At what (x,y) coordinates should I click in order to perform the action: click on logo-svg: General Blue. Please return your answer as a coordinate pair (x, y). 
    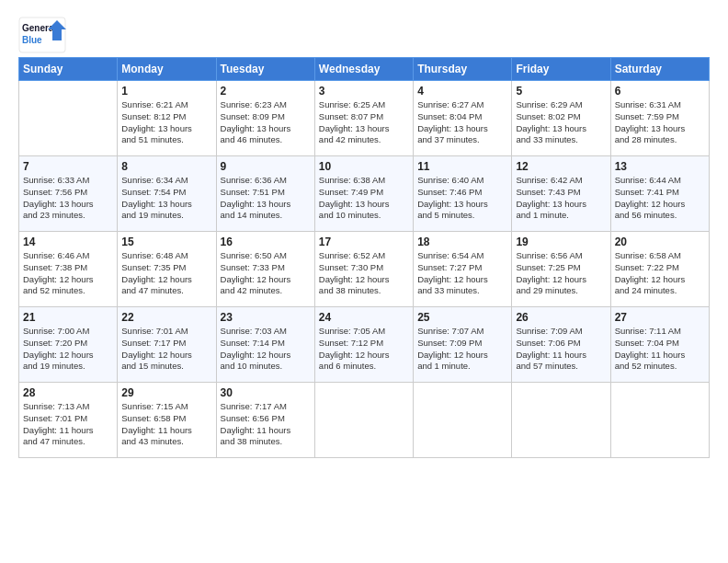
    Looking at the image, I should click on (42, 35).